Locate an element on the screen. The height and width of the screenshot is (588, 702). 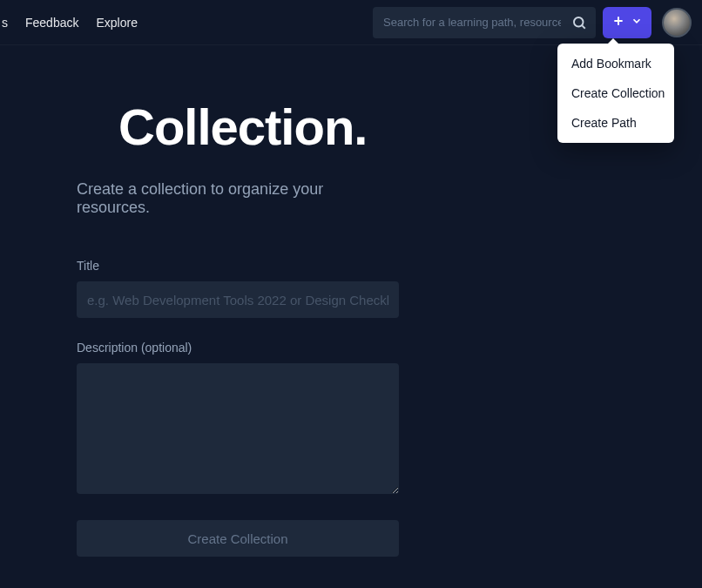
title-label: Title is located at coordinates (239, 266).